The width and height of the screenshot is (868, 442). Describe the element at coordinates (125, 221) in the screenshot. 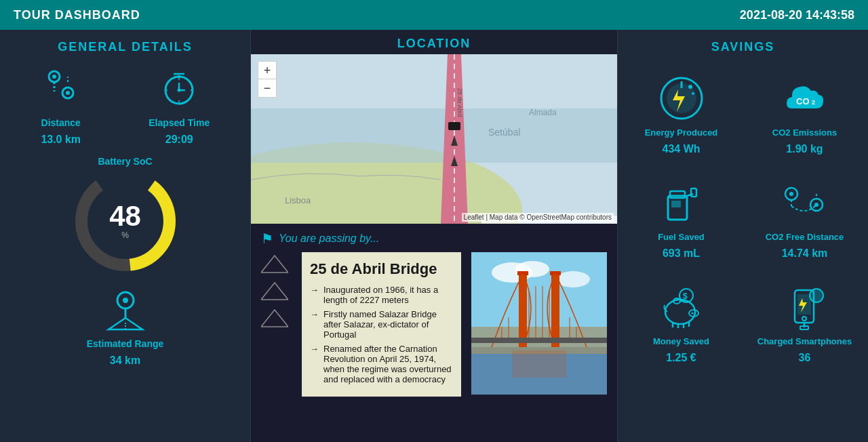

I see `battery-value-display: 48 %` at that location.